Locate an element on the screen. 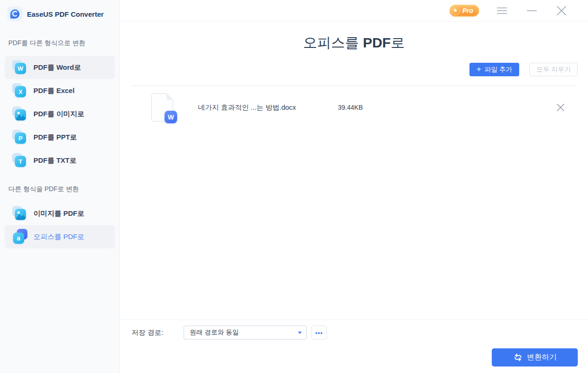 The width and height of the screenshot is (588, 373). sidebar-item-label: 이미지를 PDF로 is located at coordinates (59, 214).